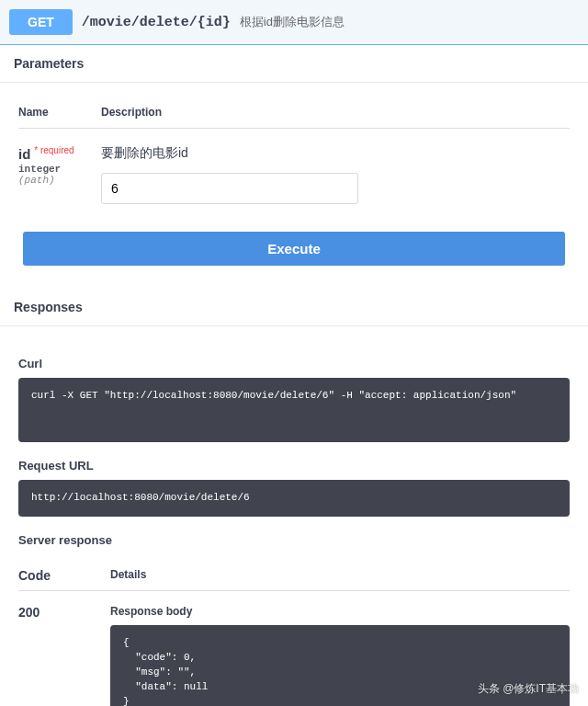  I want to click on execute-wrapper: Execute, so click(294, 256).